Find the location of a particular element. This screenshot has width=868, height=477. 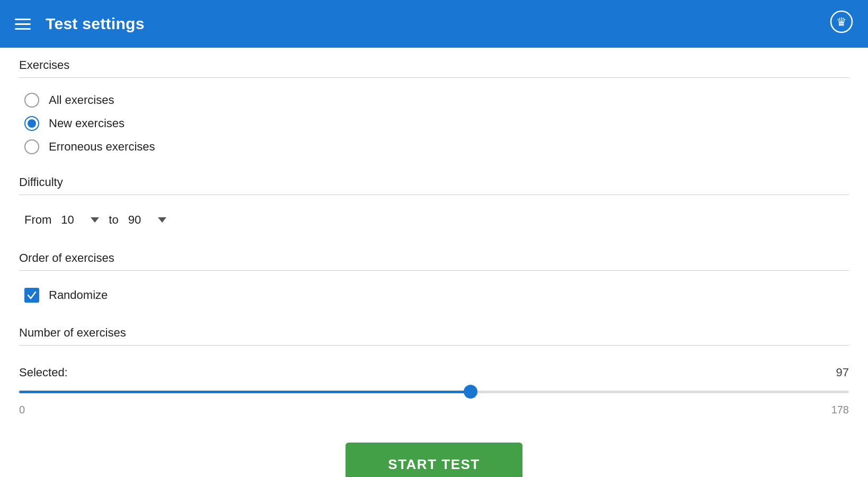

radio-all-label: All exercises is located at coordinates (82, 100).